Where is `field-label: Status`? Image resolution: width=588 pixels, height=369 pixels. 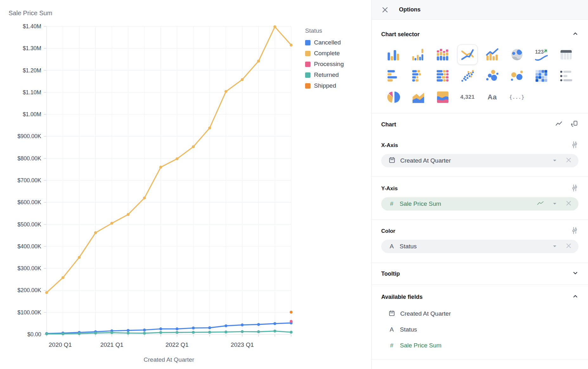 field-label: Status is located at coordinates (408, 330).